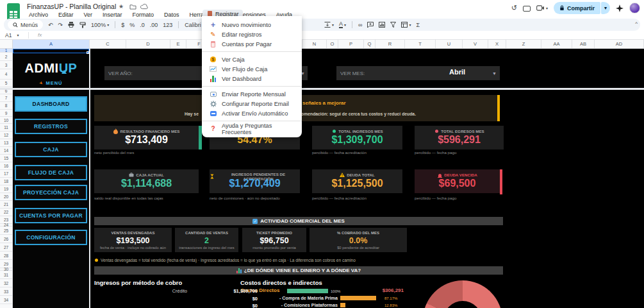 This screenshot has width=644, height=308. I want to click on insert-comment-button, so click(370, 24).